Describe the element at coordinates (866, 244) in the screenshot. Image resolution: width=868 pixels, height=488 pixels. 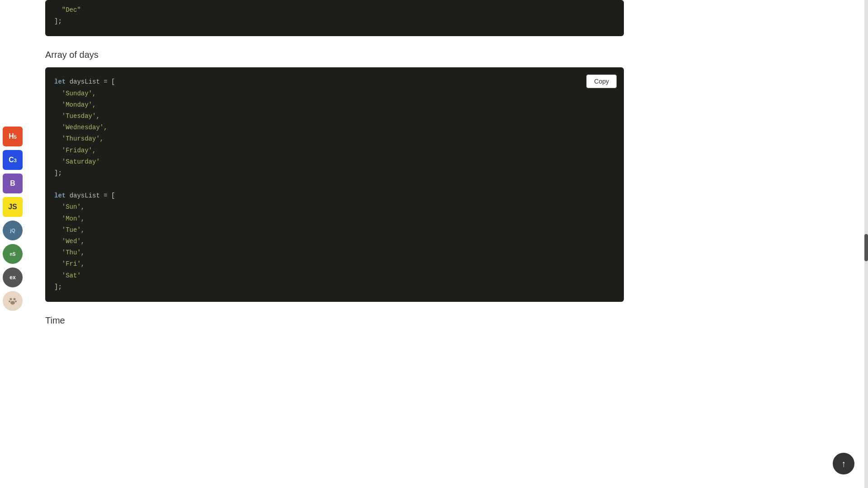
I see `scrollbar` at that location.